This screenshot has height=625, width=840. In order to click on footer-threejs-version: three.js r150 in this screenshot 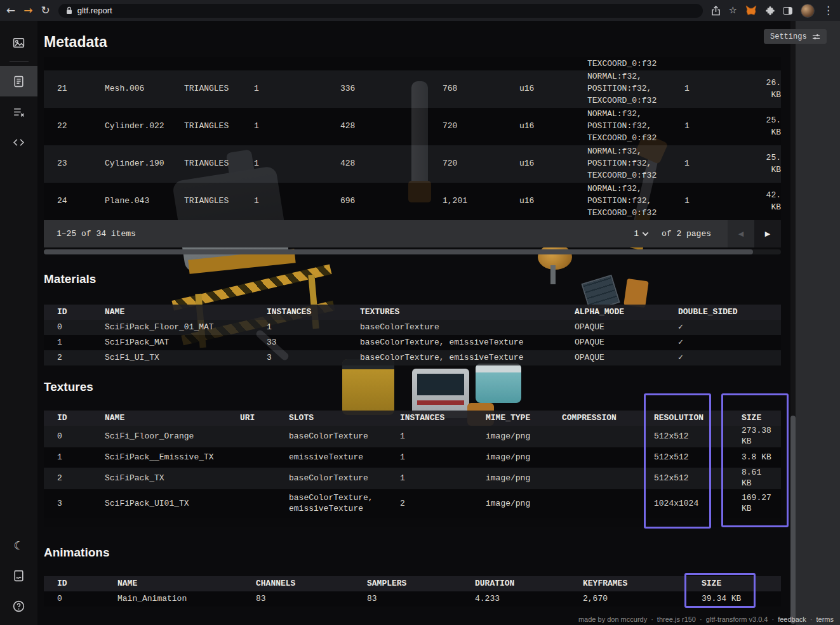, I will do `click(677, 619)`.